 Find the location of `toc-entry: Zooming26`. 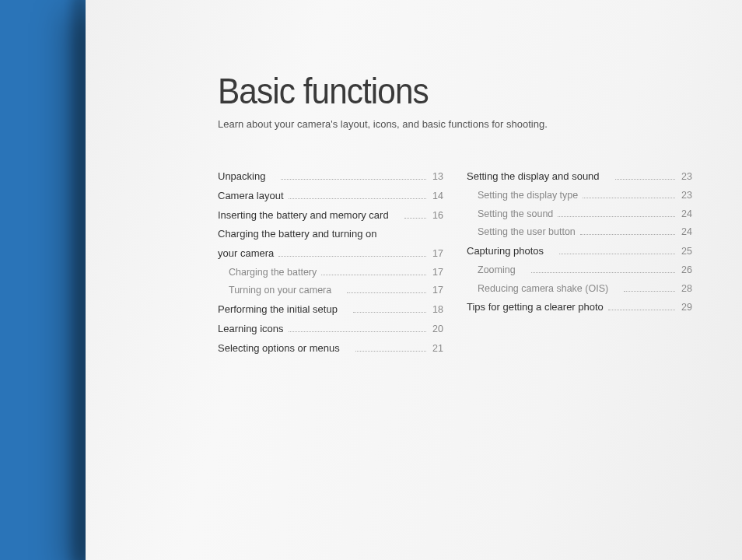

toc-entry: Zooming26 is located at coordinates (579, 271).